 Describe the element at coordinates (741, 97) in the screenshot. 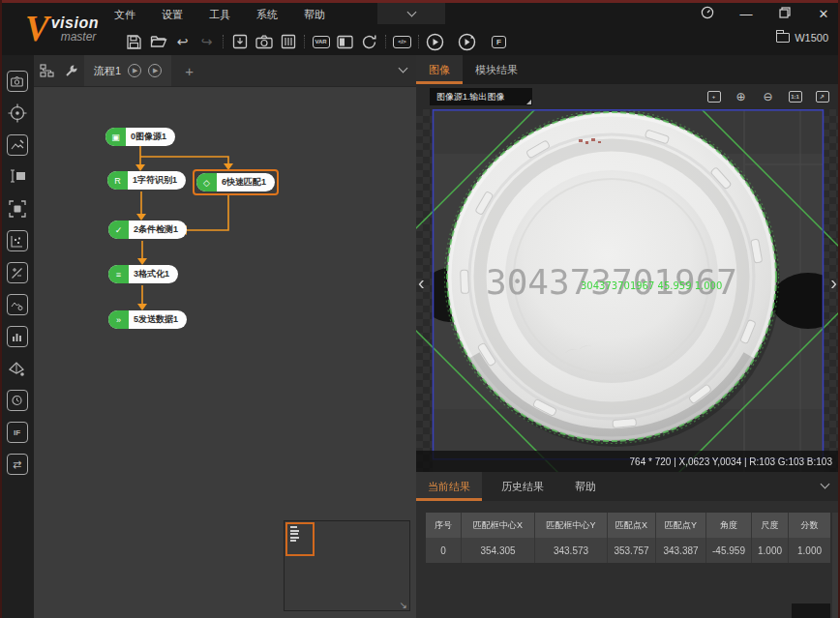

I see `zoom-in-icon: ⊕` at that location.